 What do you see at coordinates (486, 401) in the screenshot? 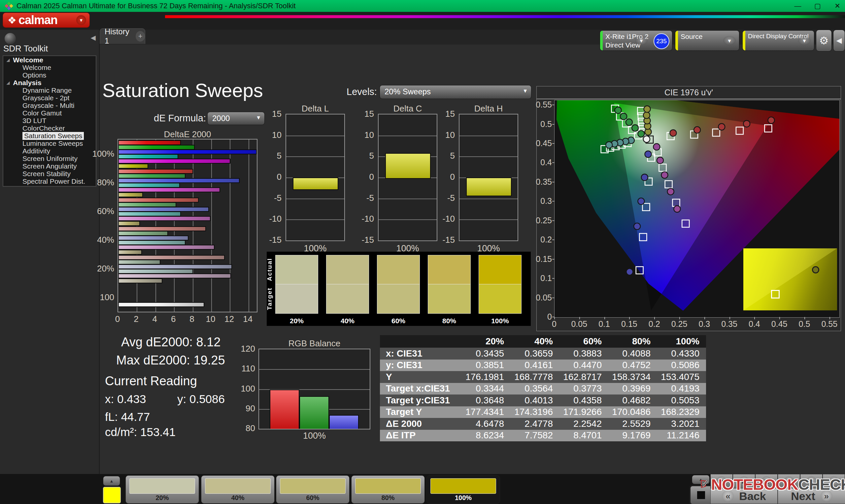
I see `row-value: 0.3648` at bounding box center [486, 401].